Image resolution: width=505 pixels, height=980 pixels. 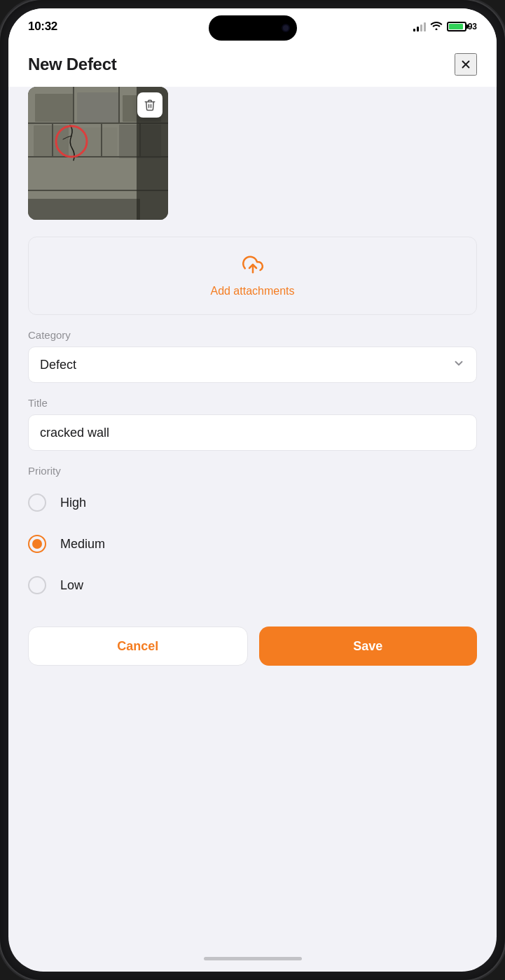 I want to click on title-section: Title, so click(x=252, y=431).